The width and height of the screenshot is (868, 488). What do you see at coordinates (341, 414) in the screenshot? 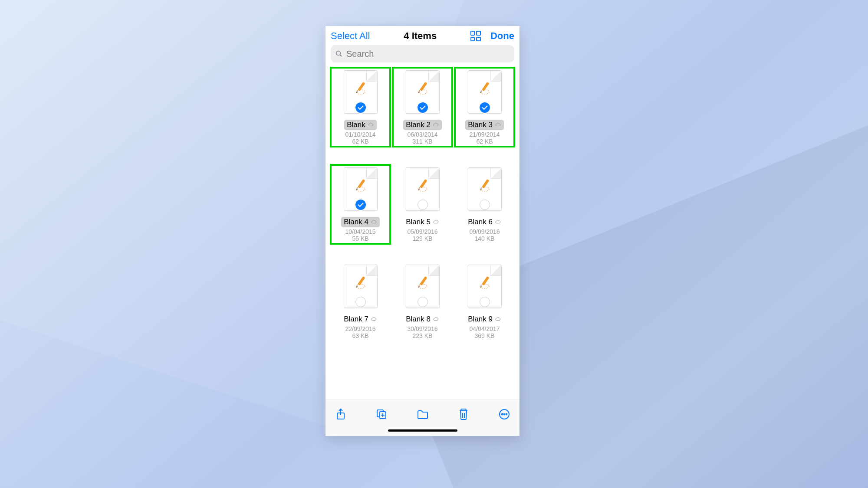
I see `share-button` at bounding box center [341, 414].